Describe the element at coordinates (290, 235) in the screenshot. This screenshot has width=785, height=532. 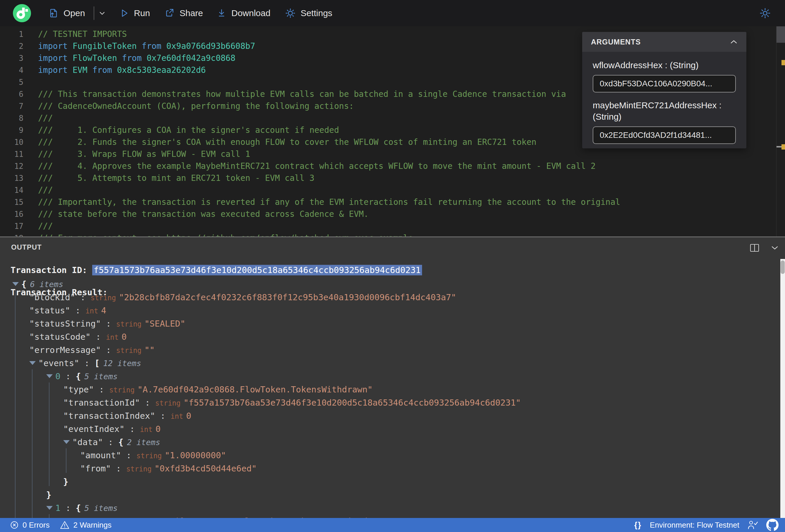
I see `code-link: https://github.com/onflow/batched-evm-ex…` at that location.